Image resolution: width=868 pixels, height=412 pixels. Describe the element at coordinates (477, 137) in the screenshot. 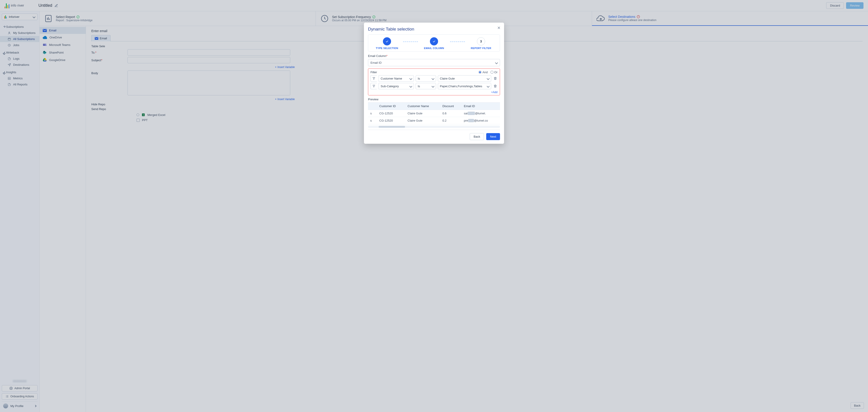

I see `modal-back-button: Back` at that location.